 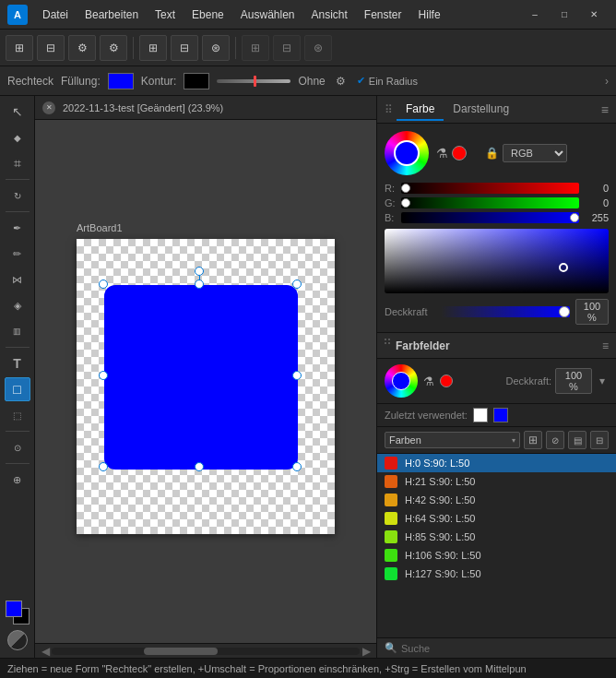 What do you see at coordinates (113, 48) in the screenshot?
I see `toolbar-btn-4: ⚙` at bounding box center [113, 48].